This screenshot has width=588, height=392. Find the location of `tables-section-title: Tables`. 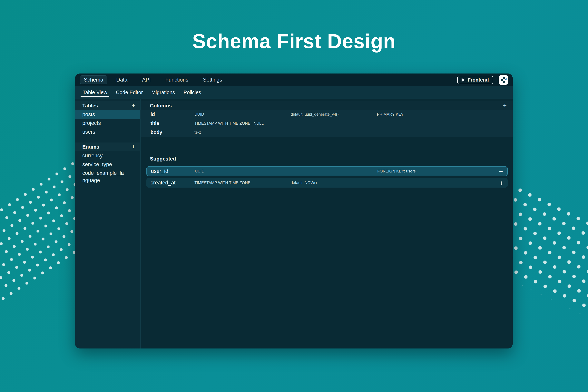

tables-section-title: Tables is located at coordinates (90, 106).